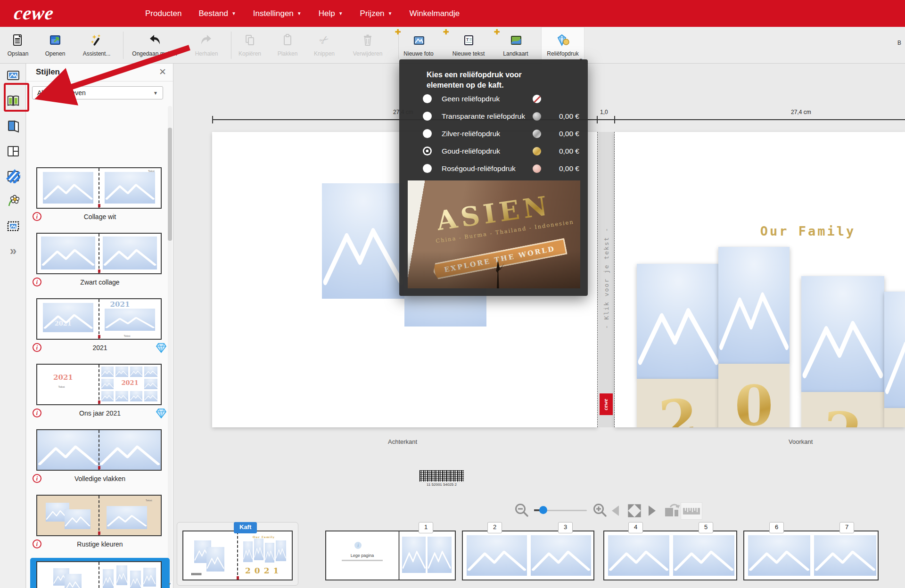 The width and height of the screenshot is (905, 588). Describe the element at coordinates (163, 72) in the screenshot. I see `close-icon: ✕` at that location.